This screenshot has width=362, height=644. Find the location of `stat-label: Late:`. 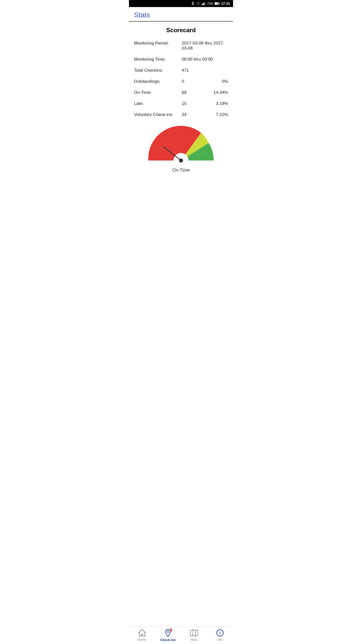

stat-label: Late: is located at coordinates (158, 104).